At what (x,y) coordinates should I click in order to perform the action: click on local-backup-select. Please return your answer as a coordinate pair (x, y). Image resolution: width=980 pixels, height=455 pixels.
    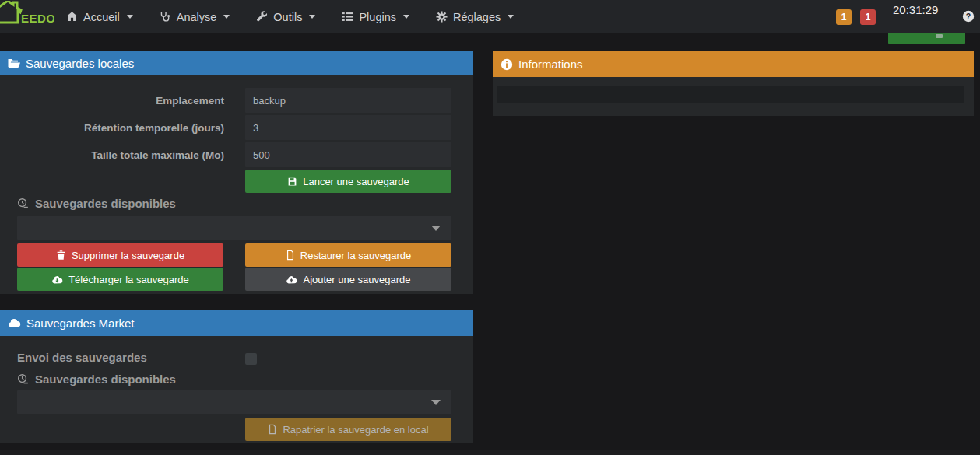
    Looking at the image, I should click on (234, 228).